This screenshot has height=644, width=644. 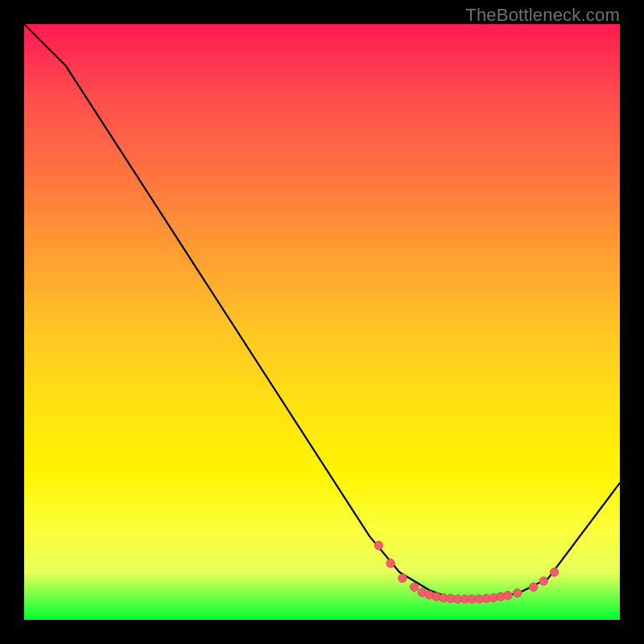 I want to click on curve-markers, so click(x=467, y=572).